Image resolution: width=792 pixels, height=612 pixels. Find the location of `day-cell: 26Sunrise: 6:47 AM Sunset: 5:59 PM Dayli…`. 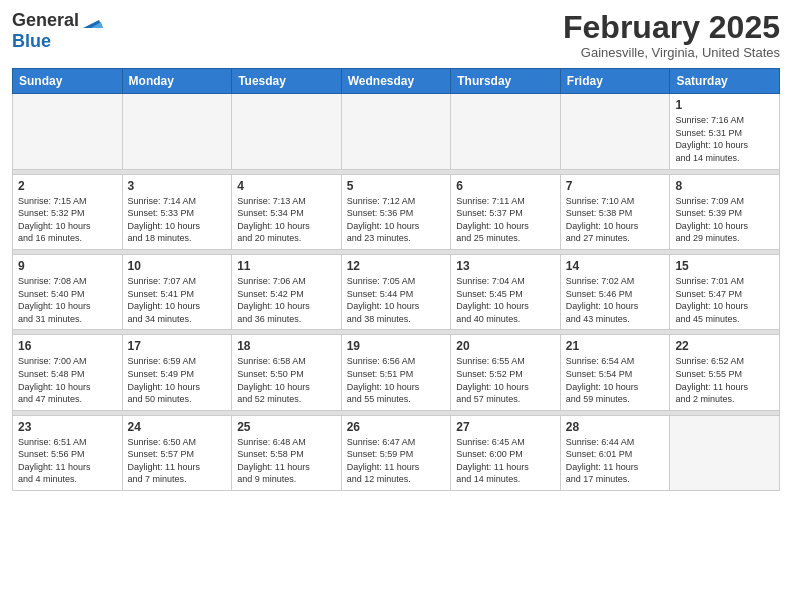

day-cell: 26Sunrise: 6:47 AM Sunset: 5:59 PM Dayli… is located at coordinates (396, 452).